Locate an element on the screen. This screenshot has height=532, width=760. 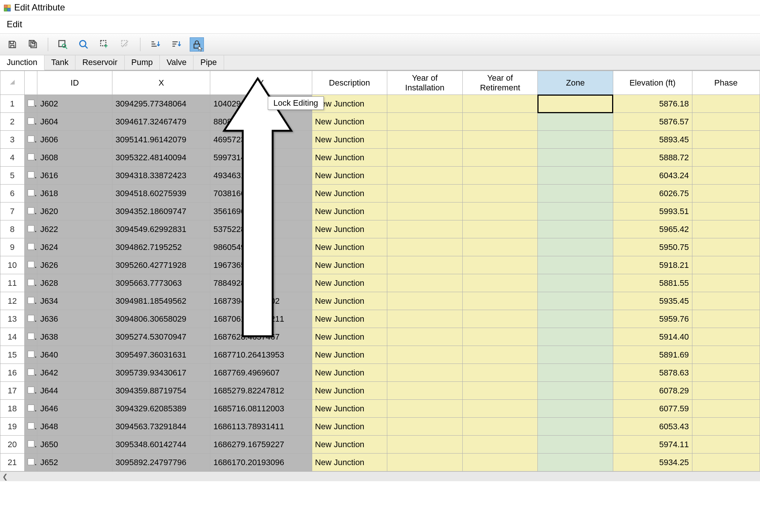
cell-y: 49346311 is located at coordinates (261, 176).